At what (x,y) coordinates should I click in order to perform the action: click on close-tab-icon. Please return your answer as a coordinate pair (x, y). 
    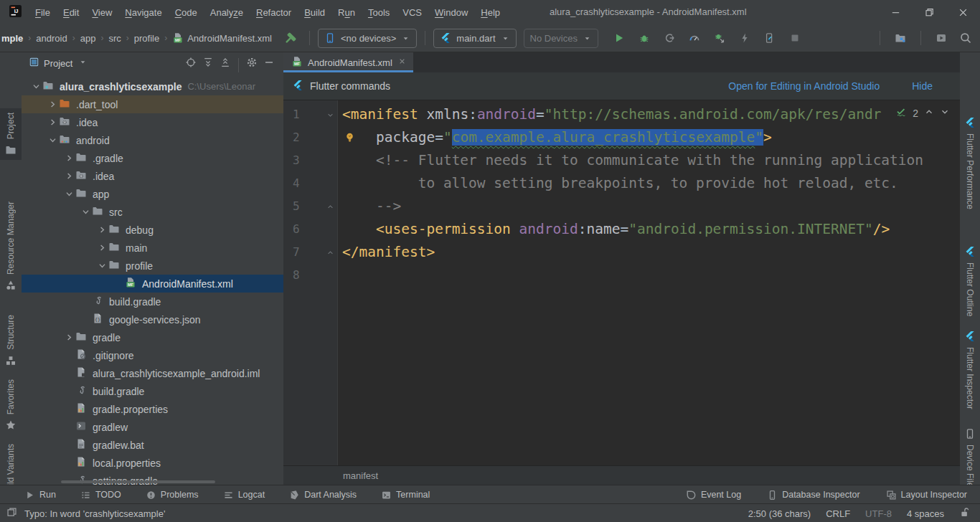
    Looking at the image, I should click on (402, 62).